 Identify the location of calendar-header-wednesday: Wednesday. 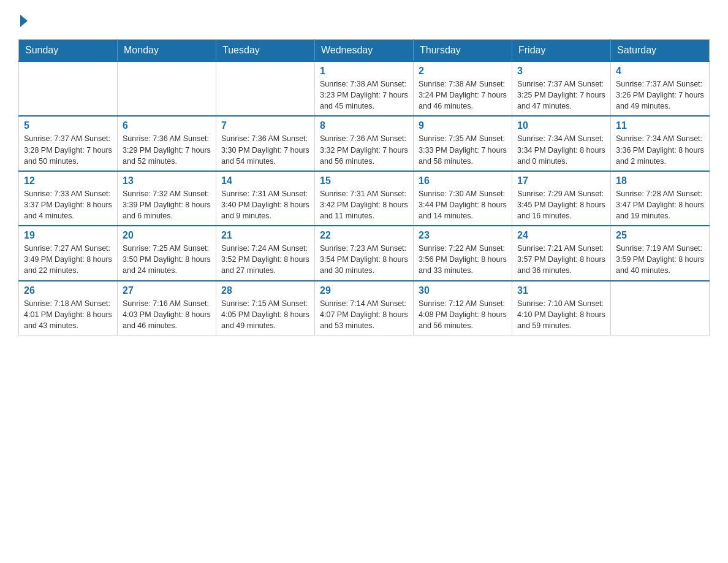
(364, 51).